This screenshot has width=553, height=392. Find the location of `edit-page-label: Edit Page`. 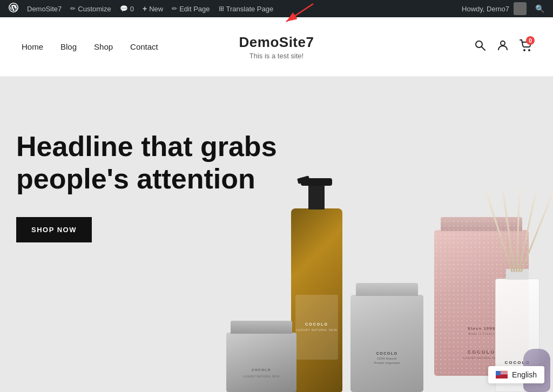

edit-page-label: Edit Page is located at coordinates (194, 9).